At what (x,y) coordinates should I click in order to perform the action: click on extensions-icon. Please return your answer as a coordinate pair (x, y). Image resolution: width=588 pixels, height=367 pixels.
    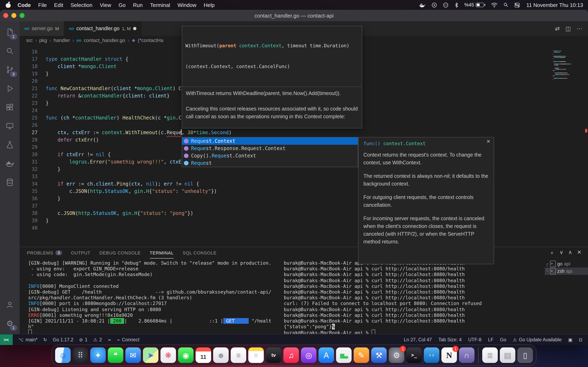
    Looking at the image, I should click on (10, 107).